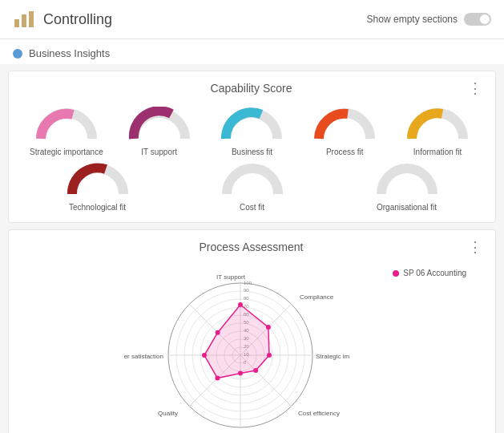 The height and width of the screenshot is (433, 504). Describe the element at coordinates (333, 356) in the screenshot. I see `svg-text: Strategic im` at that location.